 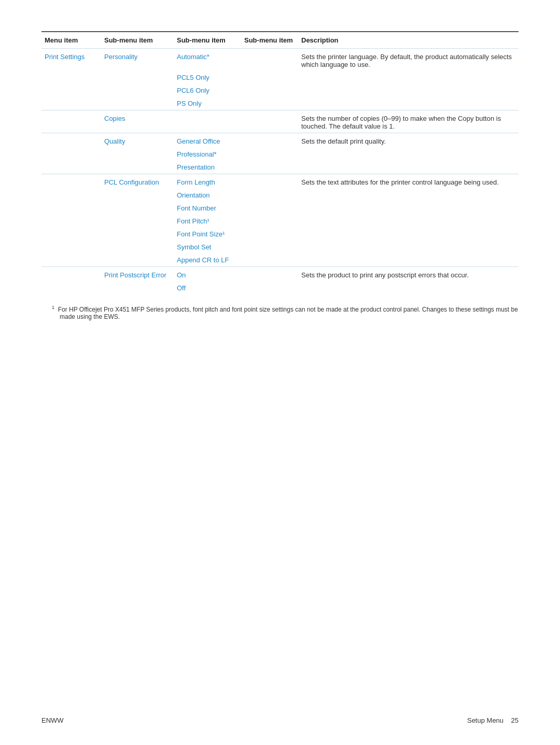 I want to click on table-row: Print Postscript ErrorOnSets the product…, so click(x=280, y=275).